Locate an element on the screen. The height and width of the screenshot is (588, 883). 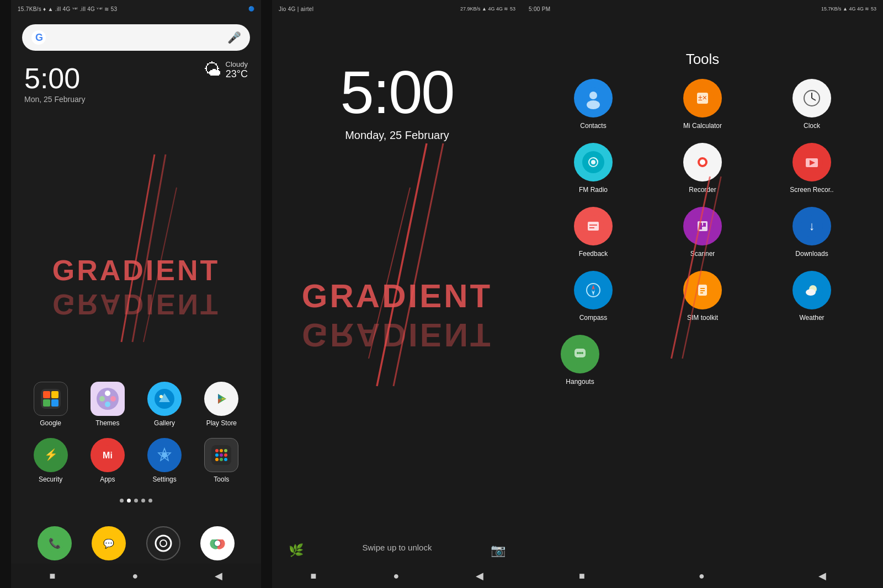
google-icon is located at coordinates (51, 399).